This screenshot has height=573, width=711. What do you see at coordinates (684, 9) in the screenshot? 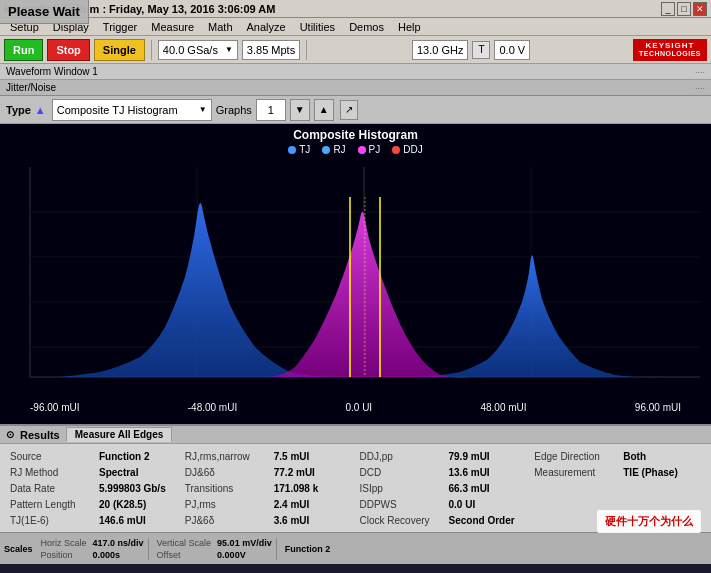
I see `window-controls: _ □ ✕` at bounding box center [684, 9].